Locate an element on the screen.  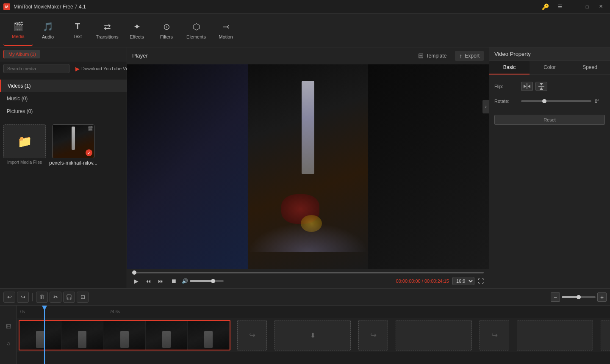
video-track-icon: 🎞 is located at coordinates (8, 327).